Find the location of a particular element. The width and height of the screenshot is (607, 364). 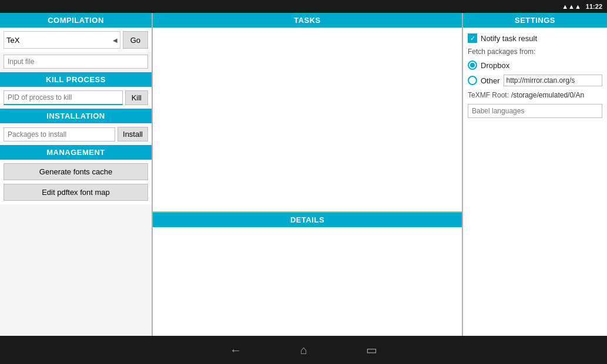

management-header: MANAGEMENT is located at coordinates (76, 153).